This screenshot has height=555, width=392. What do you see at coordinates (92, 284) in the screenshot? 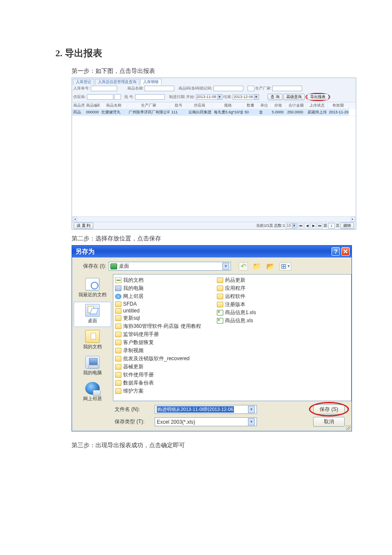
I see `recent-icon` at bounding box center [92, 284].